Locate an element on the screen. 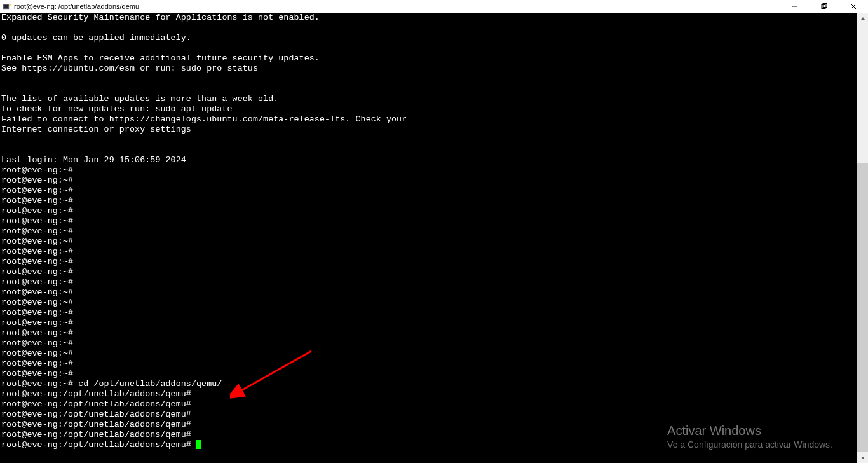 The width and height of the screenshot is (868, 463). maximize-button is located at coordinates (824, 6).